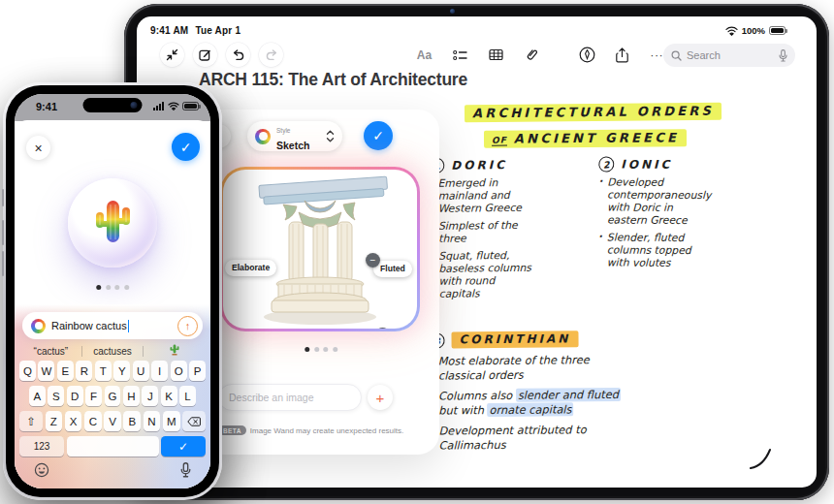  Describe the element at coordinates (778, 31) in the screenshot. I see `battery-icon` at that location.